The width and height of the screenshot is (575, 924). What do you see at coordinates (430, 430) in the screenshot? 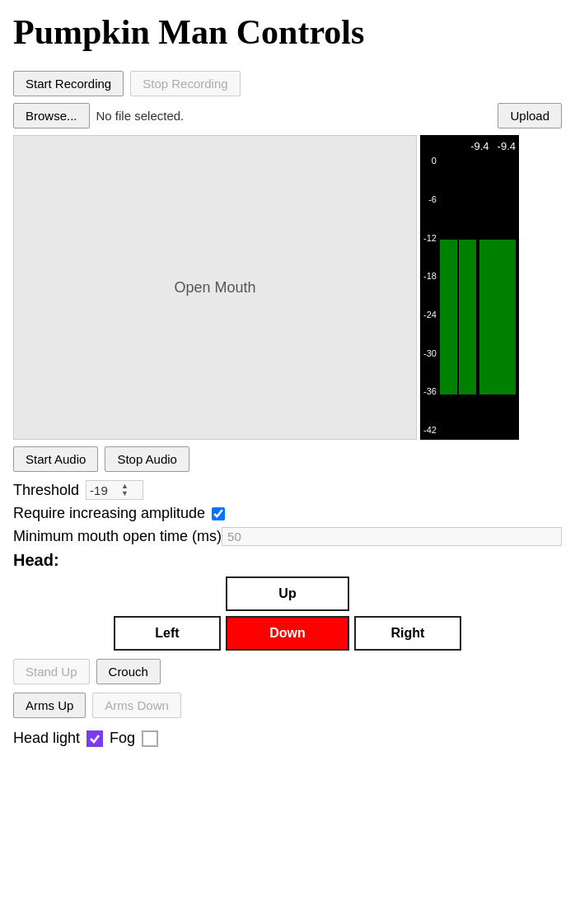
I see `meter-label-42: -42` at bounding box center [430, 430].